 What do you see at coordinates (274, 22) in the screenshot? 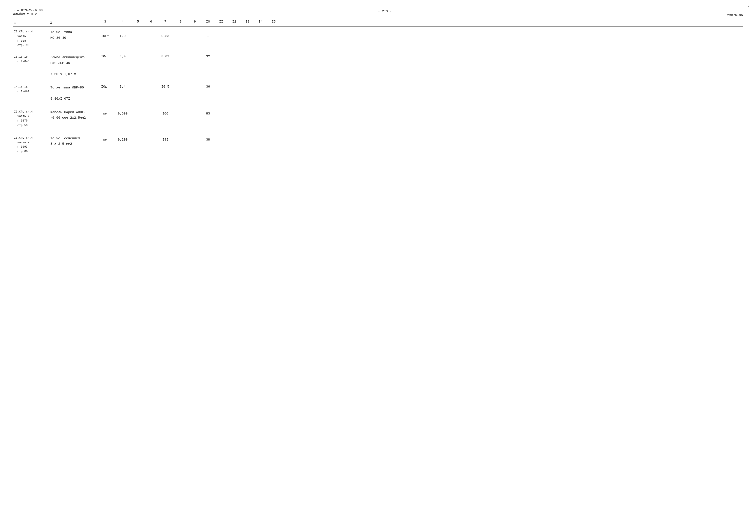
I see `col-header-15: I5` at bounding box center [274, 22].